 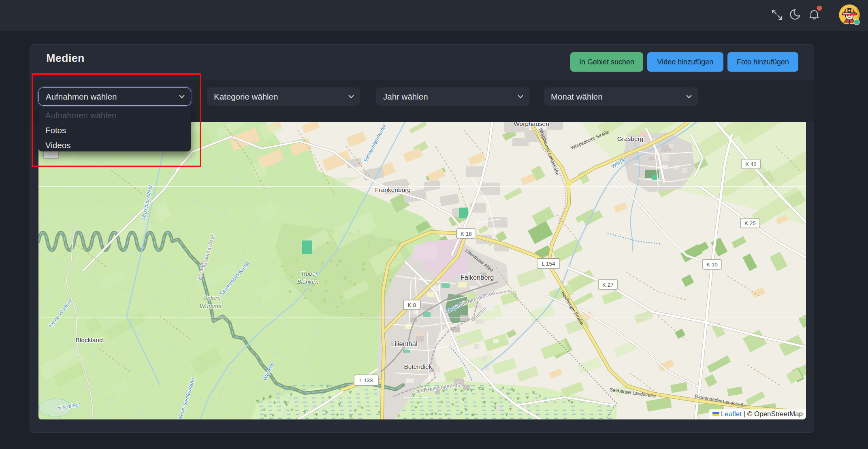 What do you see at coordinates (89, 340) in the screenshot?
I see `svg-text: Blockland` at bounding box center [89, 340].